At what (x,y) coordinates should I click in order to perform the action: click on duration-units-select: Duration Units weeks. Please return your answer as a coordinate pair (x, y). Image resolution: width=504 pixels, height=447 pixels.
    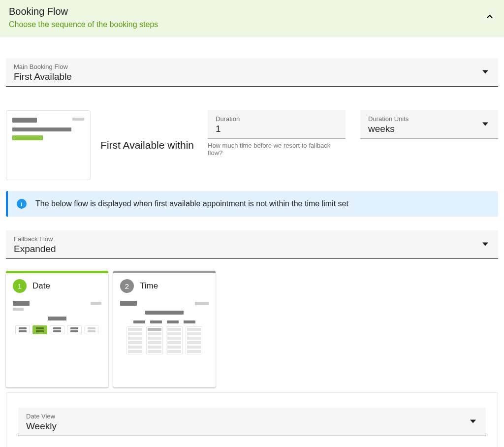
    Looking at the image, I should click on (429, 125).